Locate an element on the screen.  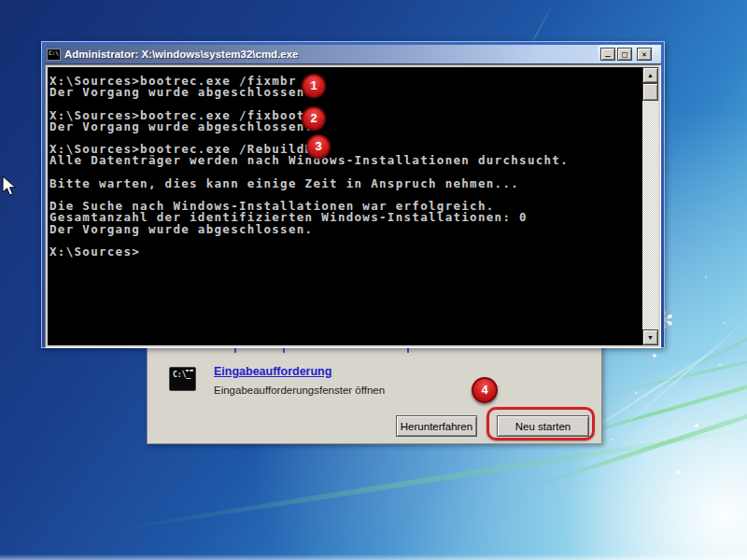
command-prompt-icon: C:\_ is located at coordinates (183, 379).